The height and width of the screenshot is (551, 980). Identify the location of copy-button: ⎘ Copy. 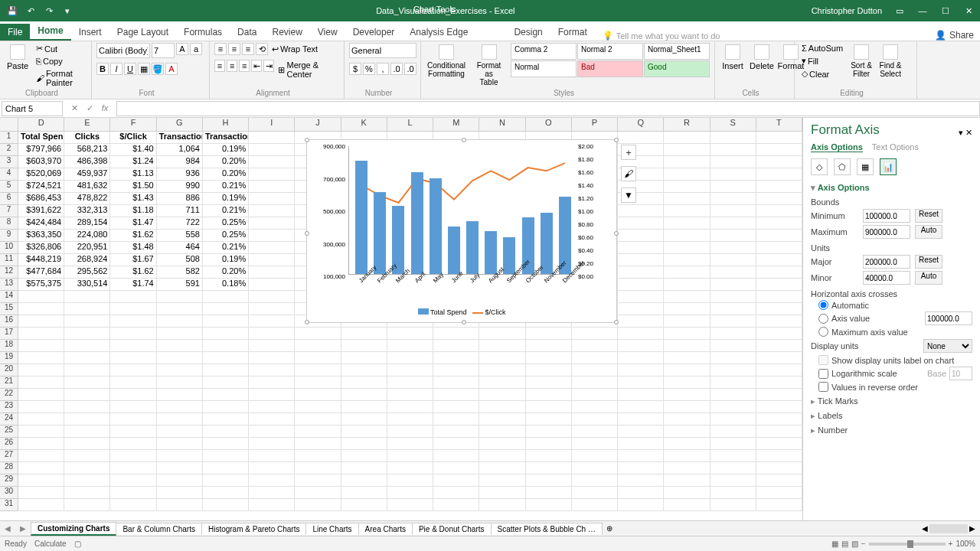
(60, 61).